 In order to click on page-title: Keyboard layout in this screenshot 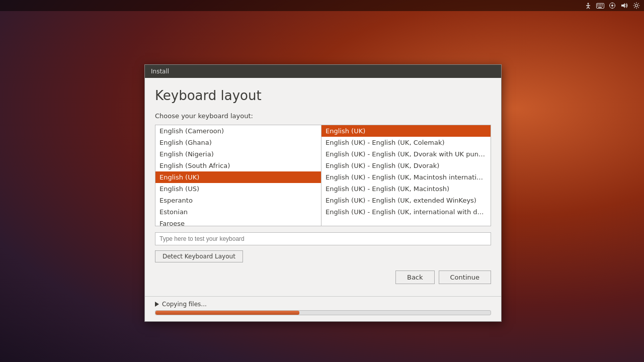, I will do `click(323, 96)`.